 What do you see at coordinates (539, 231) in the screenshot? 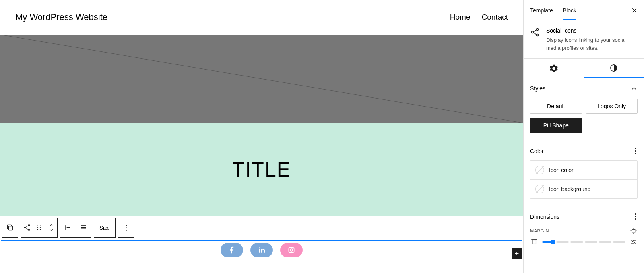
I see `margin-label: MARGIN` at bounding box center [539, 231].